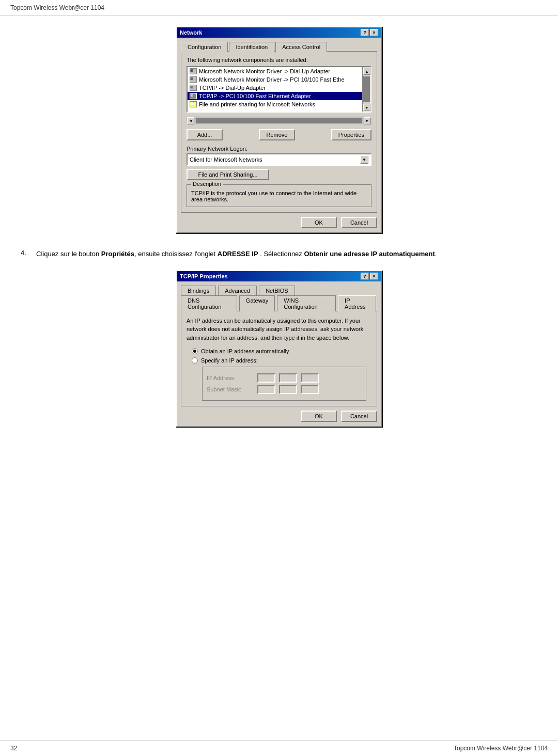  What do you see at coordinates (279, 175) in the screenshot?
I see `file-print-sharing-section: File and Print Sharing...` at bounding box center [279, 175].